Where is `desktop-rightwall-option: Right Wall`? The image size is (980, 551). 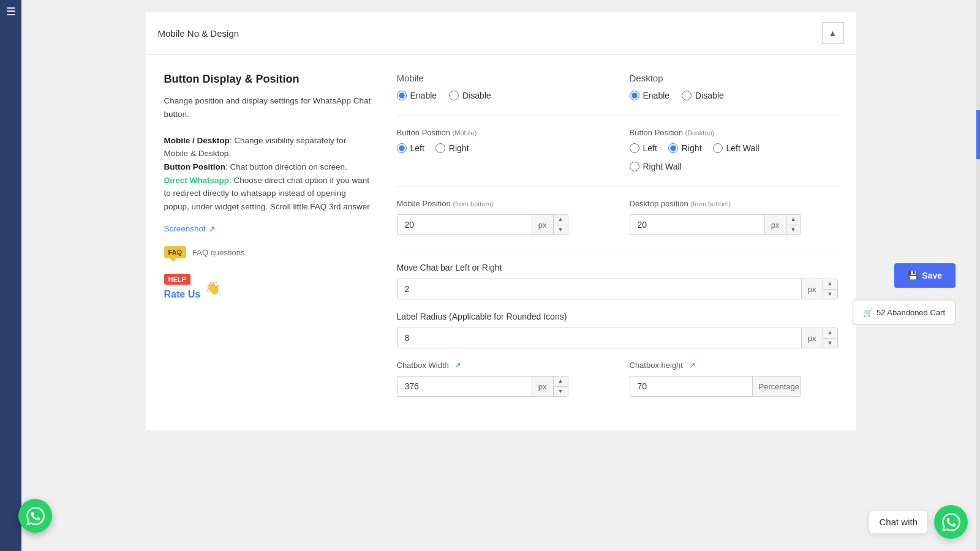 desktop-rightwall-option: Right Wall is located at coordinates (734, 167).